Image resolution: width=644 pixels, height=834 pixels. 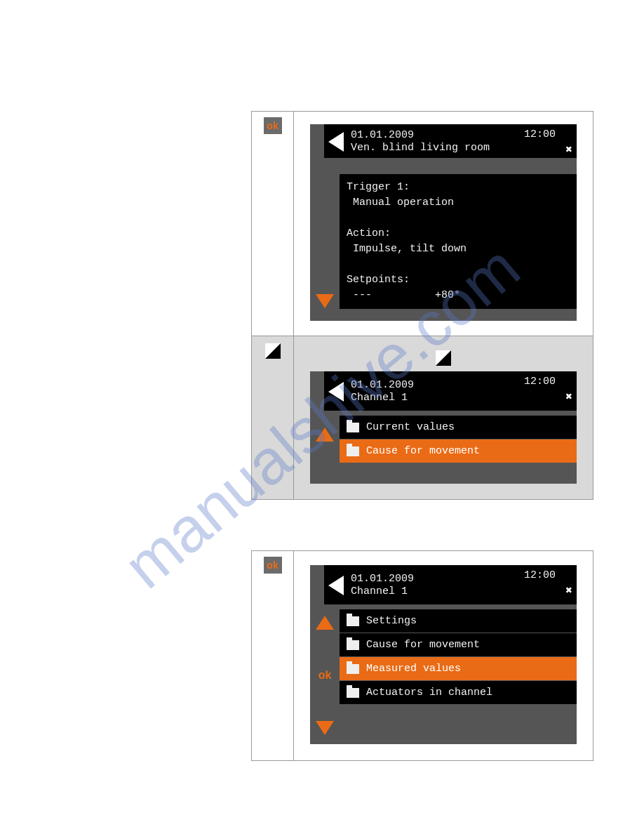 I want to click on panel-1-container: 01.01.2009 12:00 Ven. blind living room …, so click(x=443, y=223).